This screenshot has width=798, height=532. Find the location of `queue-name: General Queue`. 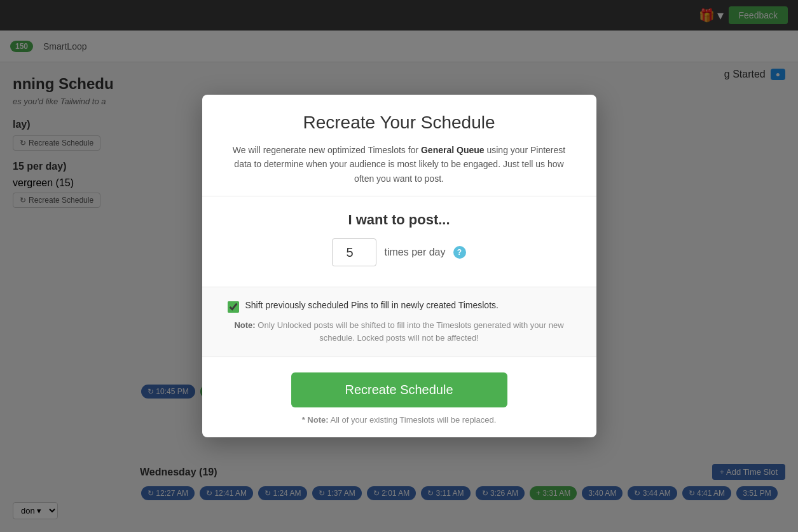

queue-name: General Queue is located at coordinates (453, 150).